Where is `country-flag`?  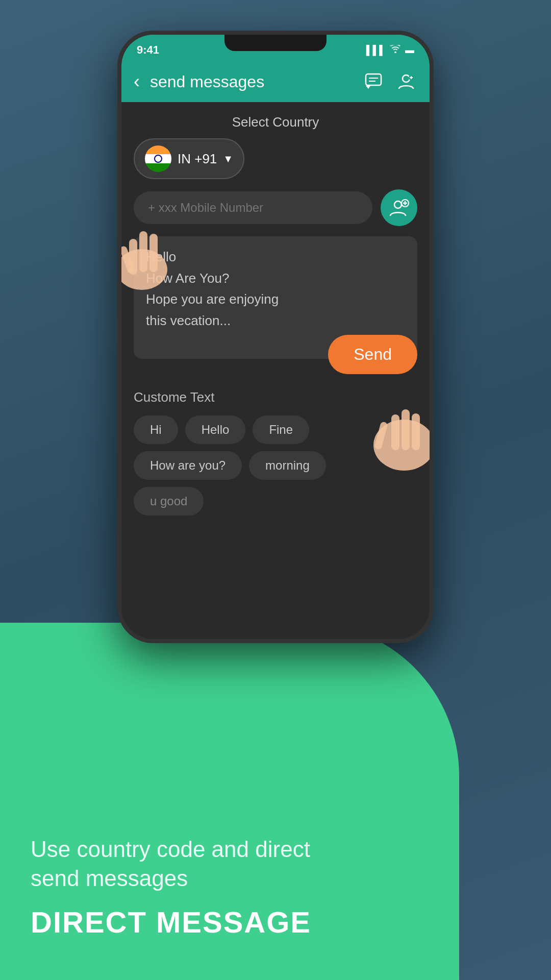 country-flag is located at coordinates (158, 159).